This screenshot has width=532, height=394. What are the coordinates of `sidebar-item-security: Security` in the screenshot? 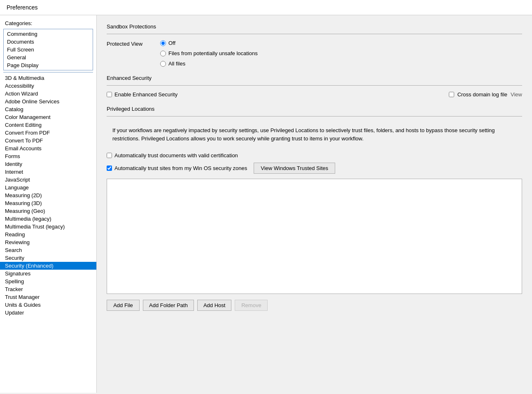 It's located at (48, 258).